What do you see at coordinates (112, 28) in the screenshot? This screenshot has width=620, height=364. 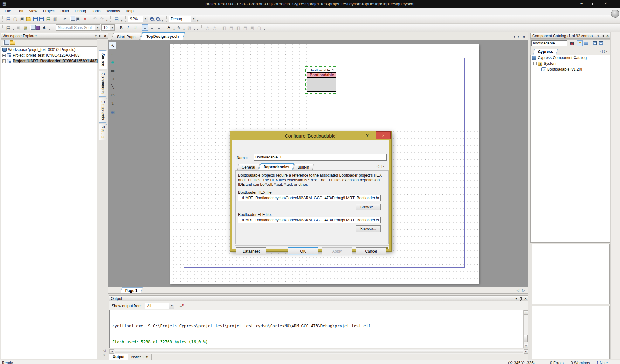 I see `size-combo-arrow: ▾` at bounding box center [112, 28].